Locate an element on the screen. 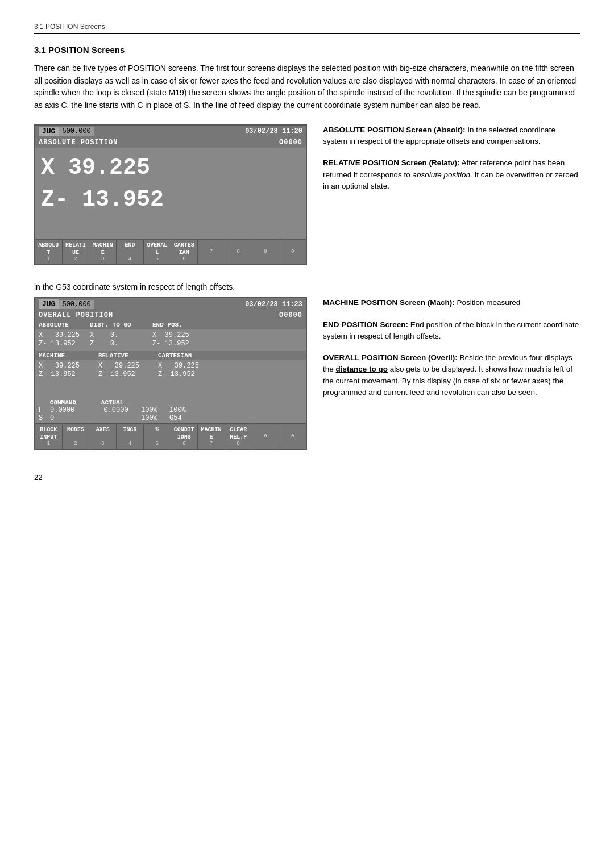  softkey-7: 7 is located at coordinates (211, 252).